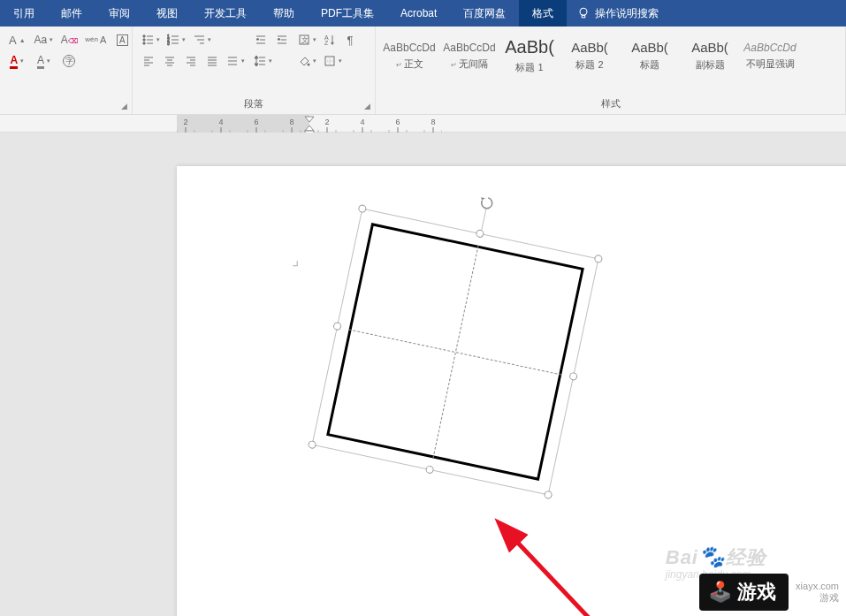  I want to click on align-left-button, so click(149, 61).